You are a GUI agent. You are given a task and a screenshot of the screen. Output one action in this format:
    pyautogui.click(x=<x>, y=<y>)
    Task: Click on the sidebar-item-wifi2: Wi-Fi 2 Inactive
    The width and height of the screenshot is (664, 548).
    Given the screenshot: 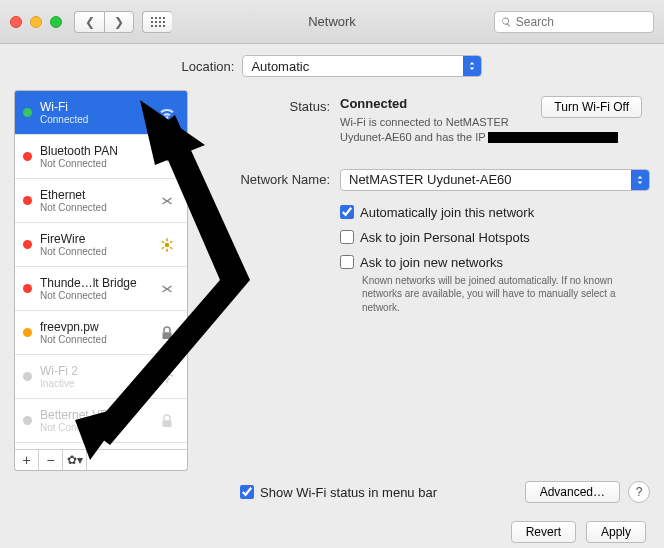 What is the action you would take?
    pyautogui.click(x=101, y=377)
    